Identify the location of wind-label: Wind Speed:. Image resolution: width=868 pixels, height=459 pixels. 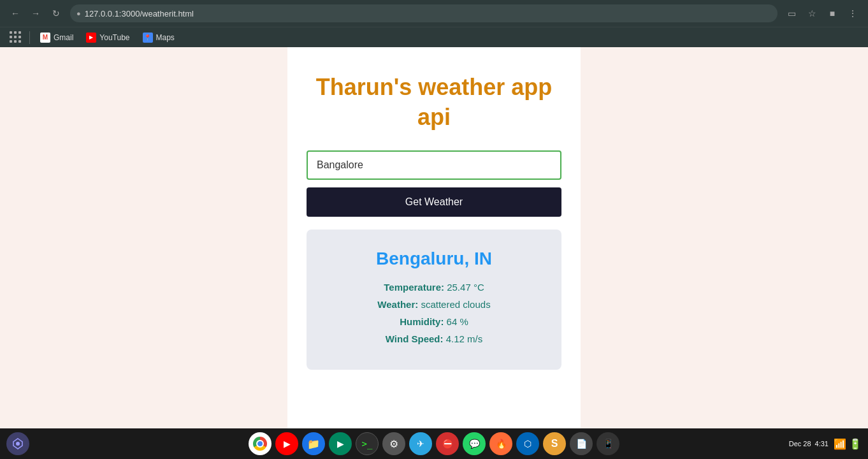
(414, 339).